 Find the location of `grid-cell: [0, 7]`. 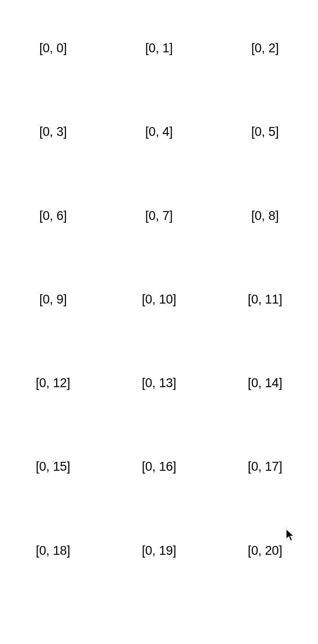

grid-cell: [0, 7] is located at coordinates (53, 502).